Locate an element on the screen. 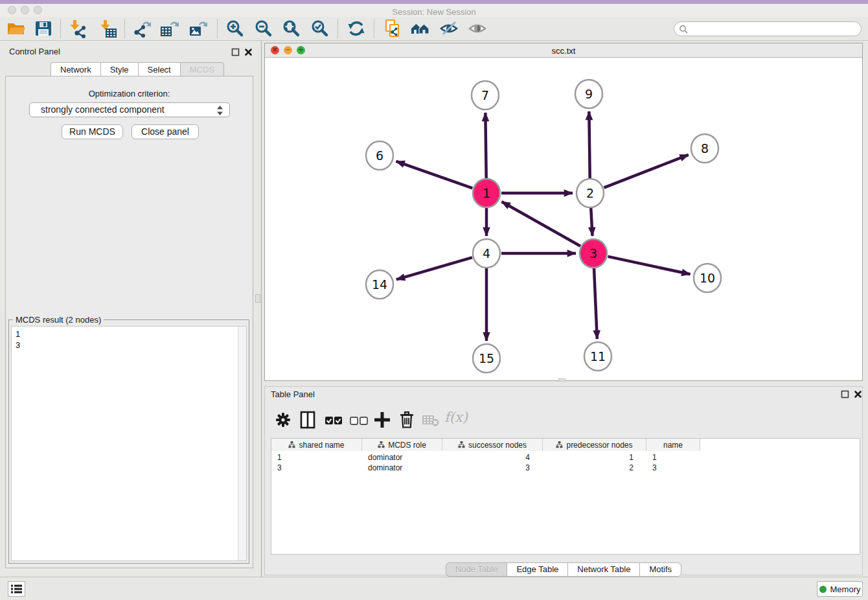  mcds-result-textarea: 1 3 is located at coordinates (129, 443).